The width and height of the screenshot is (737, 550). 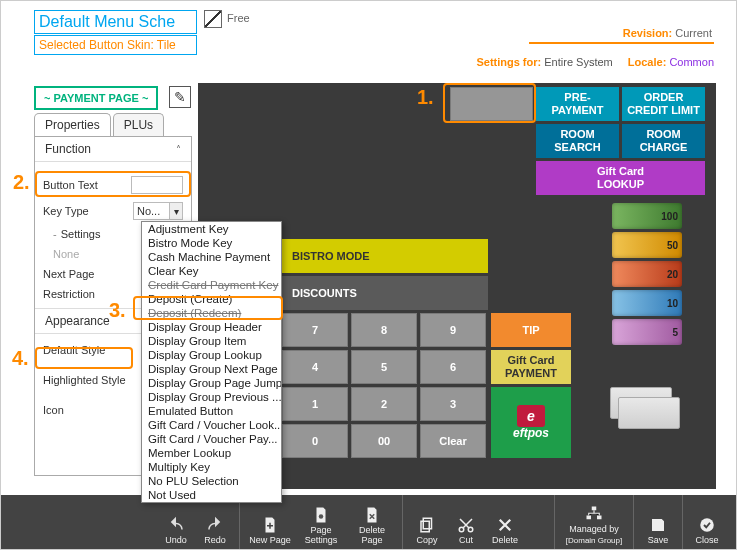 I want to click on note-100: 100, so click(x=647, y=216).